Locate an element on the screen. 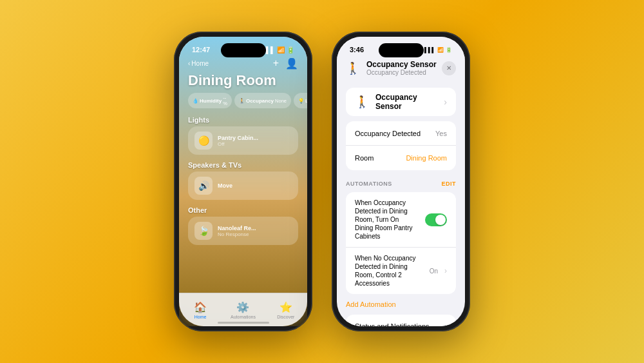  light-icon: 💡 is located at coordinates (301, 101).